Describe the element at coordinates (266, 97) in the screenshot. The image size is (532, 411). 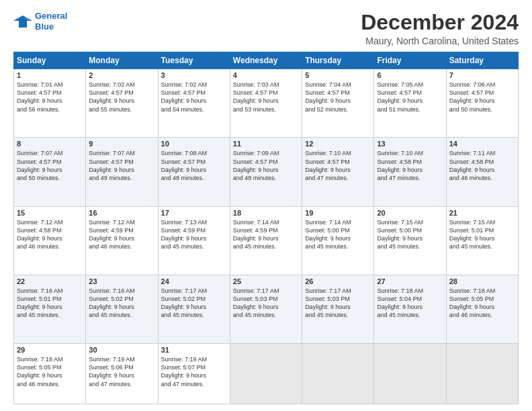
I see `day-info: Sunrise: 7:03 AM Sunset: 4:57 PM Dayligh…` at that location.